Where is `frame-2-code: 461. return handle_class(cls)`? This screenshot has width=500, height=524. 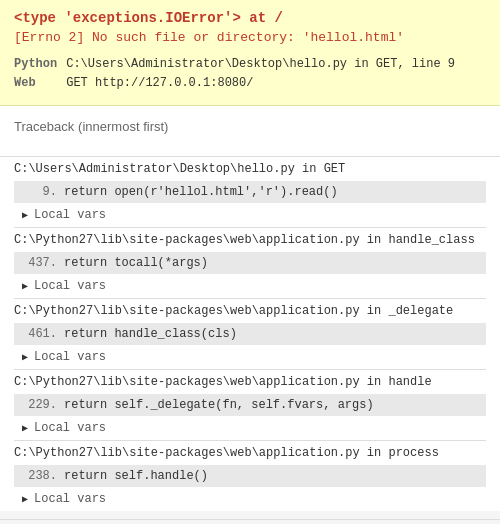 frame-2-code: 461. return handle_class(cls) is located at coordinates (250, 334).